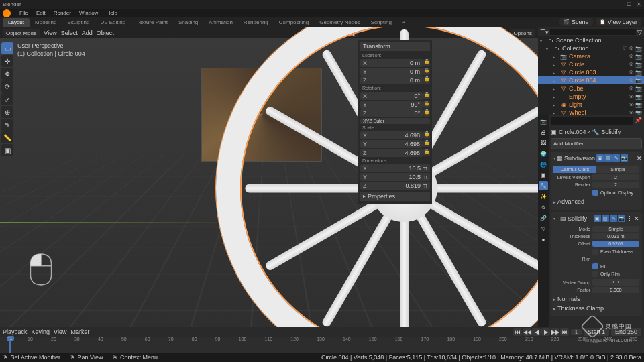  Describe the element at coordinates (640, 32) in the screenshot. I see `filter-icon: ▽` at that location.